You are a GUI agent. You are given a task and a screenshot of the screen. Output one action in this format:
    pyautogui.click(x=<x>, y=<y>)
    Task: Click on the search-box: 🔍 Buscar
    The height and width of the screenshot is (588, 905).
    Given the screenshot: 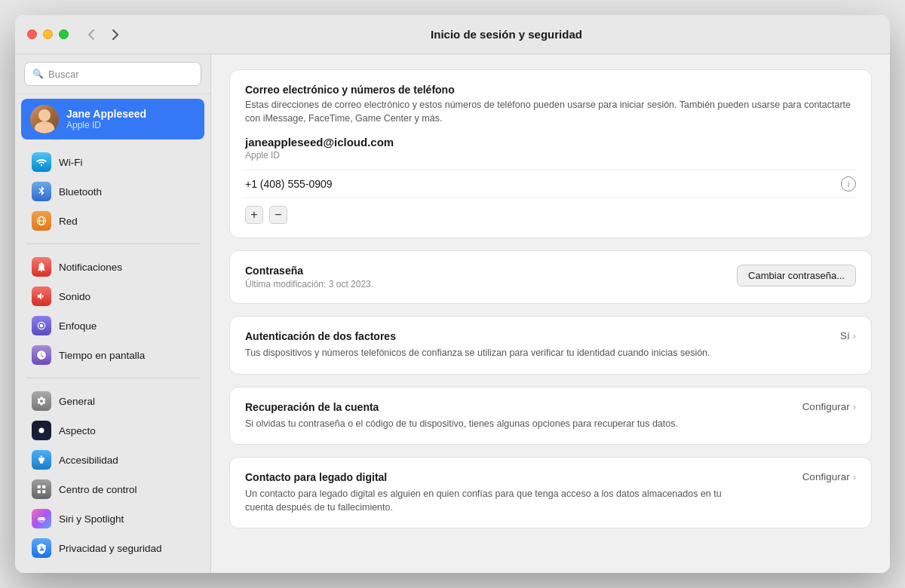 What is the action you would take?
    pyautogui.click(x=113, y=74)
    